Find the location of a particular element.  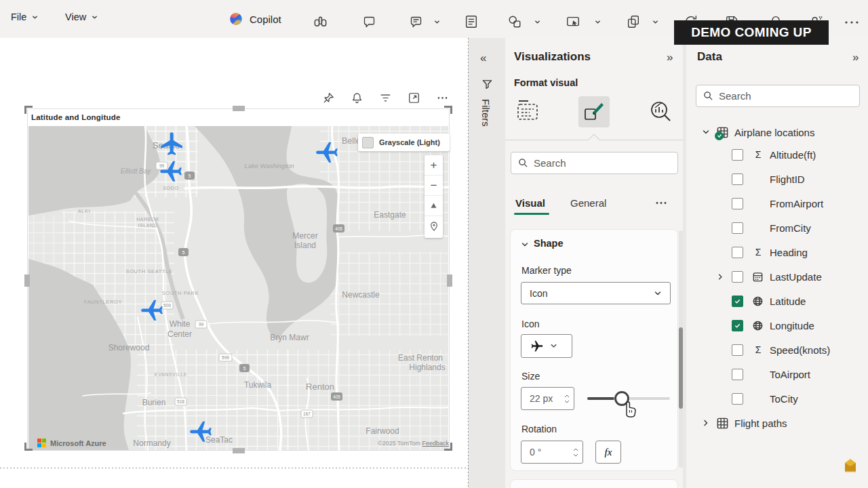

field-row: Σ Altitude(ft) is located at coordinates (777, 155).